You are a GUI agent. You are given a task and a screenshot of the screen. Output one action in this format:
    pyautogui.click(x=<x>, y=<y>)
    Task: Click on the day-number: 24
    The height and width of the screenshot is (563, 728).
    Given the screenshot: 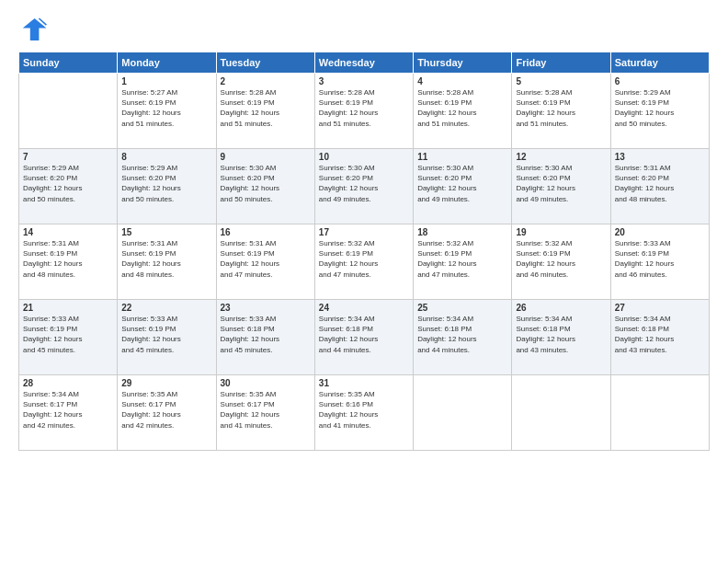 What is the action you would take?
    pyautogui.click(x=364, y=307)
    